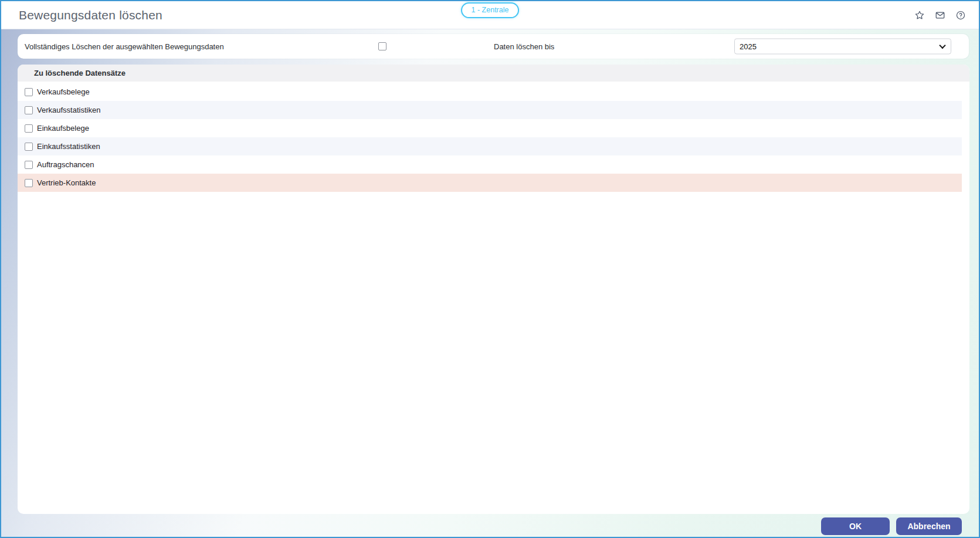  I want to click on row-label: Verkaufsstatistiken, so click(69, 110).